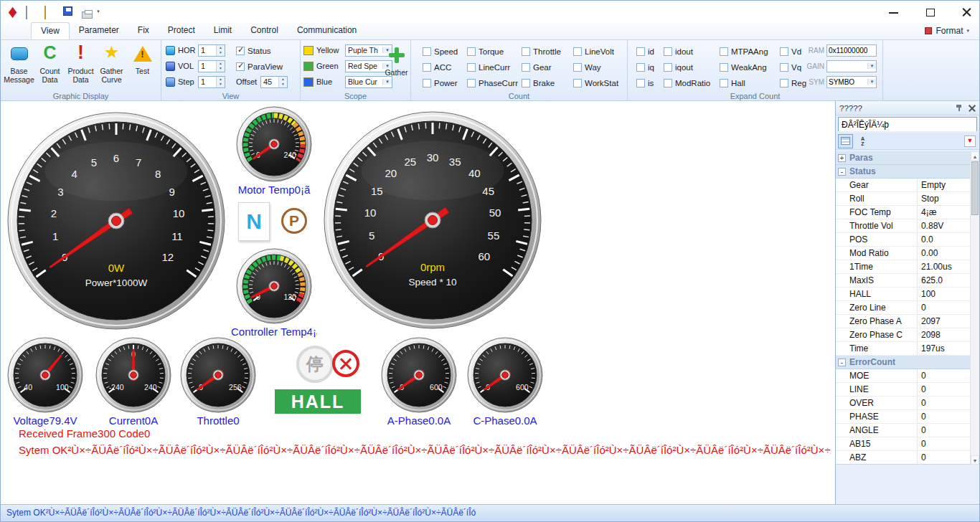  What do you see at coordinates (264, 31) in the screenshot?
I see `tab-control: Control` at bounding box center [264, 31].